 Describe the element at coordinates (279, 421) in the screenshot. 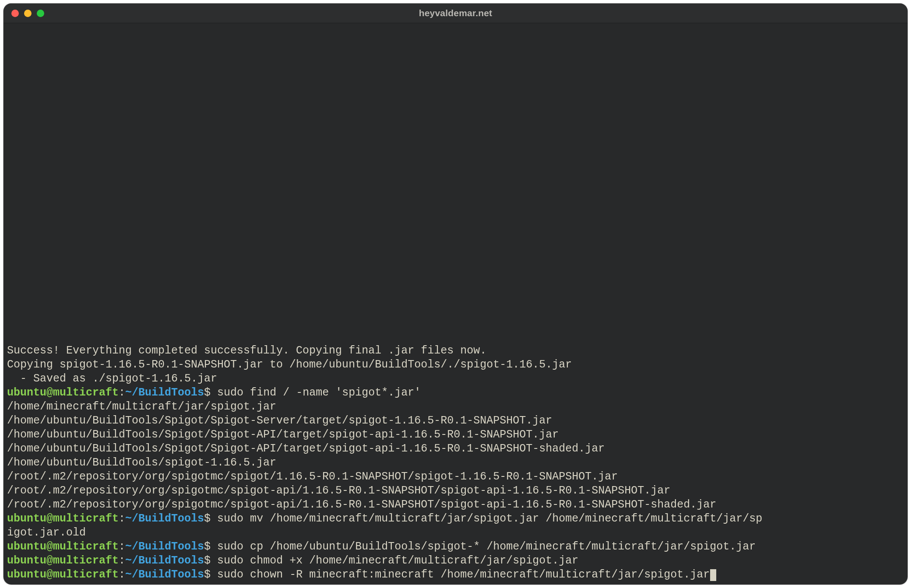

I see `output-line: /home/ubuntu/BuildTools/Spigot/Spigot-Se…` at that location.